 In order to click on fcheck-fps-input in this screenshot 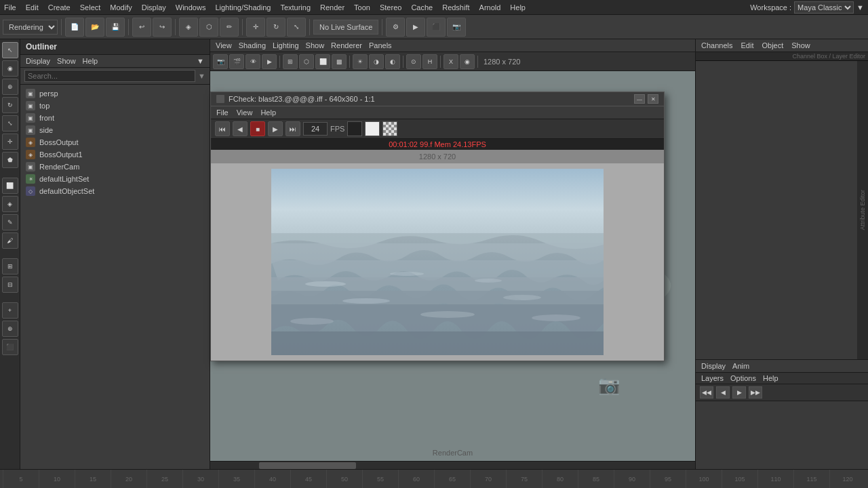, I will do `click(315, 129)`.